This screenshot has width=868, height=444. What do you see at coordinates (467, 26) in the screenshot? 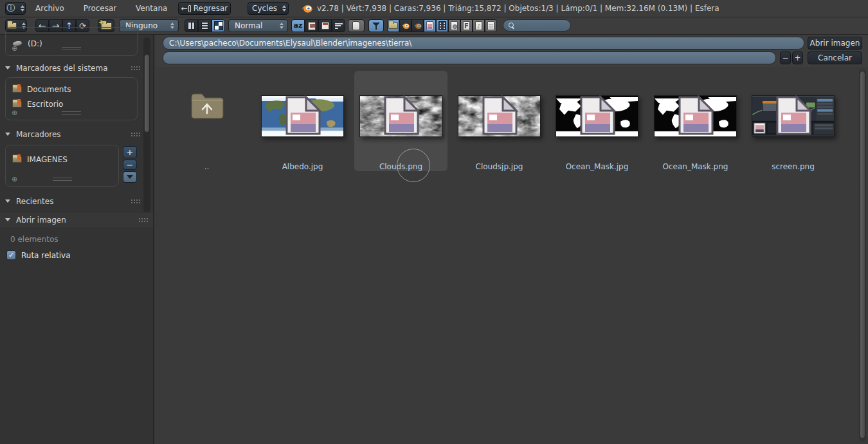
I see `filter-fonts-button: F` at bounding box center [467, 26].